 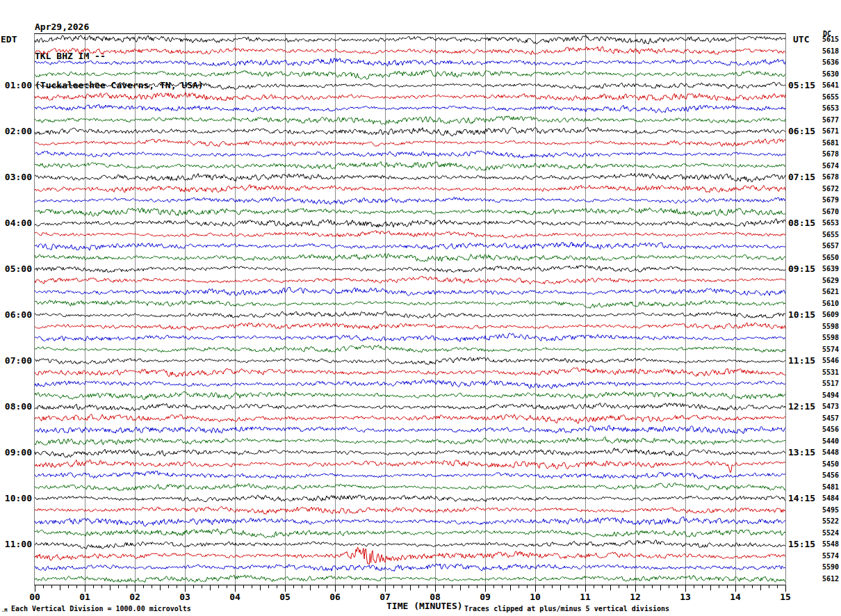 I want to click on dc-value: 5524, so click(x=831, y=533).